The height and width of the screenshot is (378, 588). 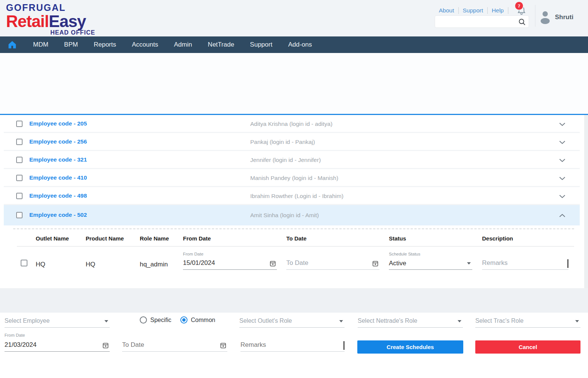 What do you see at coordinates (161, 320) in the screenshot?
I see `specific-radio-label: Specific` at bounding box center [161, 320].